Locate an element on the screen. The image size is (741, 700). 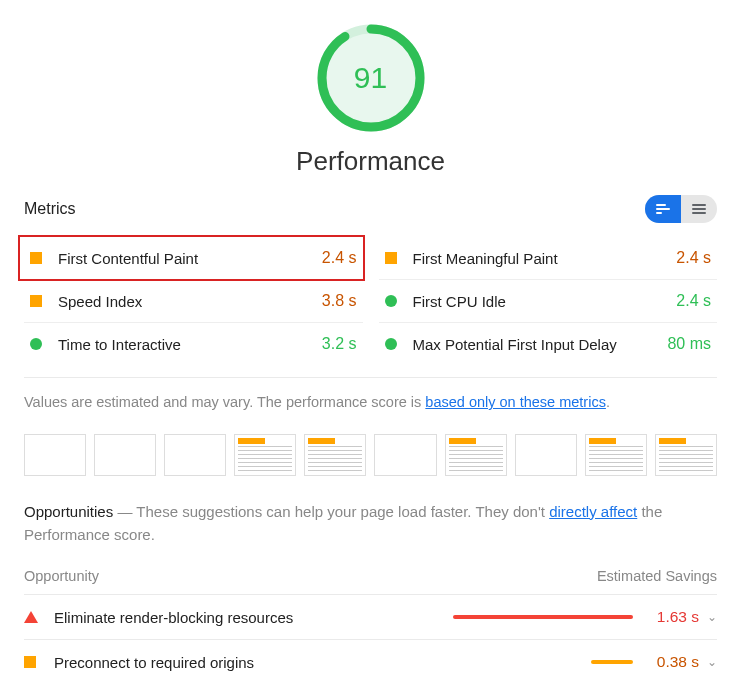
metric-label: First CPU Idle is located at coordinates (545, 302).